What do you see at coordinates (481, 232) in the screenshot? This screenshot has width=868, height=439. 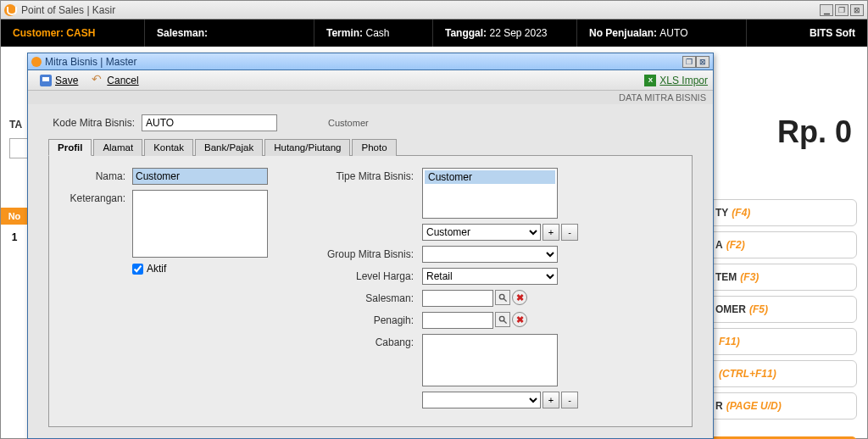 I see `tipe-dropdown: Customer` at bounding box center [481, 232].